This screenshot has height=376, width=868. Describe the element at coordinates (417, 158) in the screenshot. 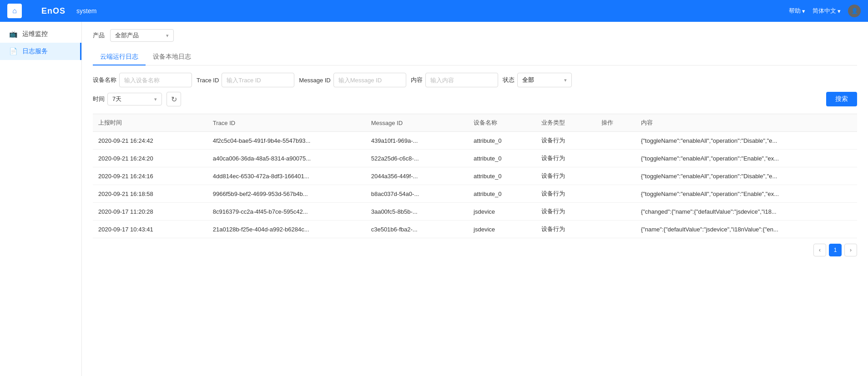

I see `cell-msg-1: 522a25d6-c6c8-...` at that location.